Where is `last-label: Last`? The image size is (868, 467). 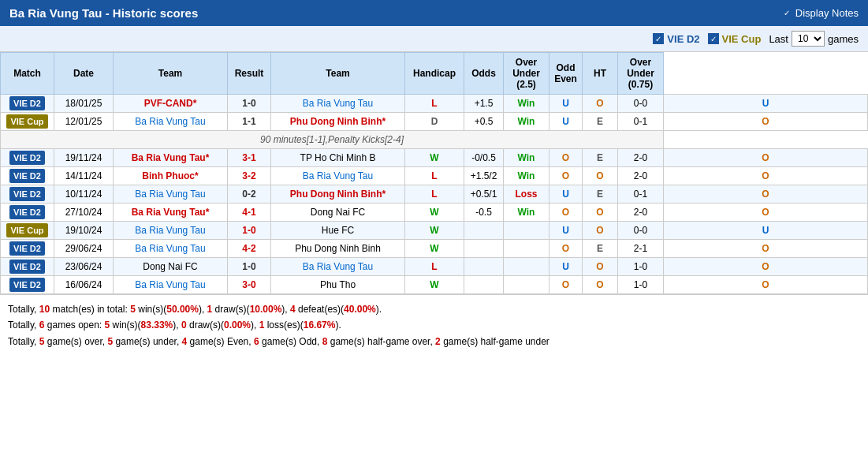 last-label: Last is located at coordinates (779, 39).